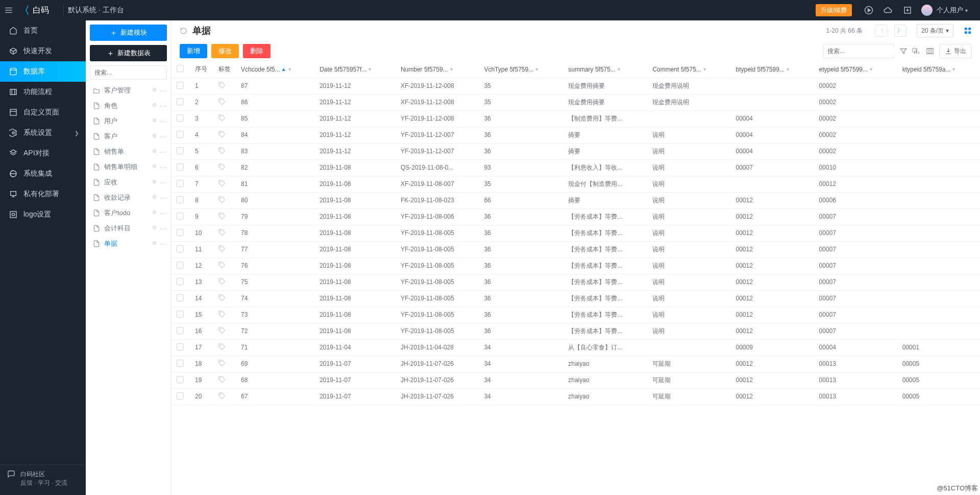 The height and width of the screenshot is (495, 980). What do you see at coordinates (129, 33) in the screenshot?
I see `create-module-button: ＋新建模块` at bounding box center [129, 33].